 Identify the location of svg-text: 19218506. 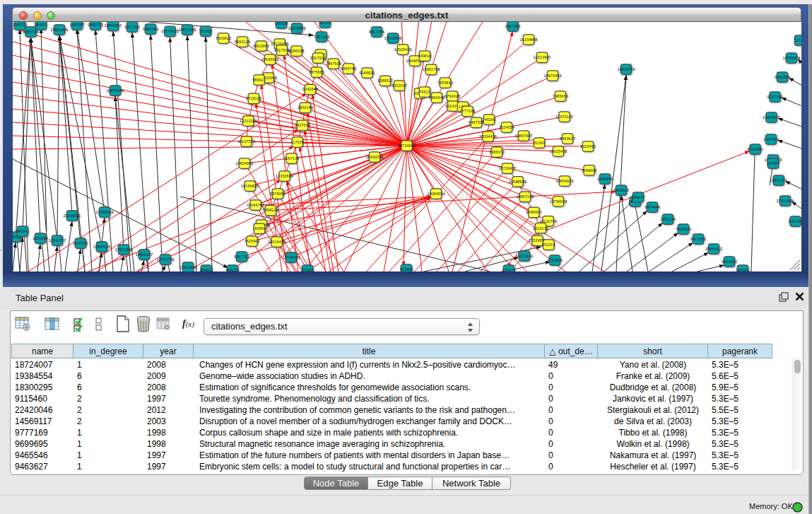
(393, 38).